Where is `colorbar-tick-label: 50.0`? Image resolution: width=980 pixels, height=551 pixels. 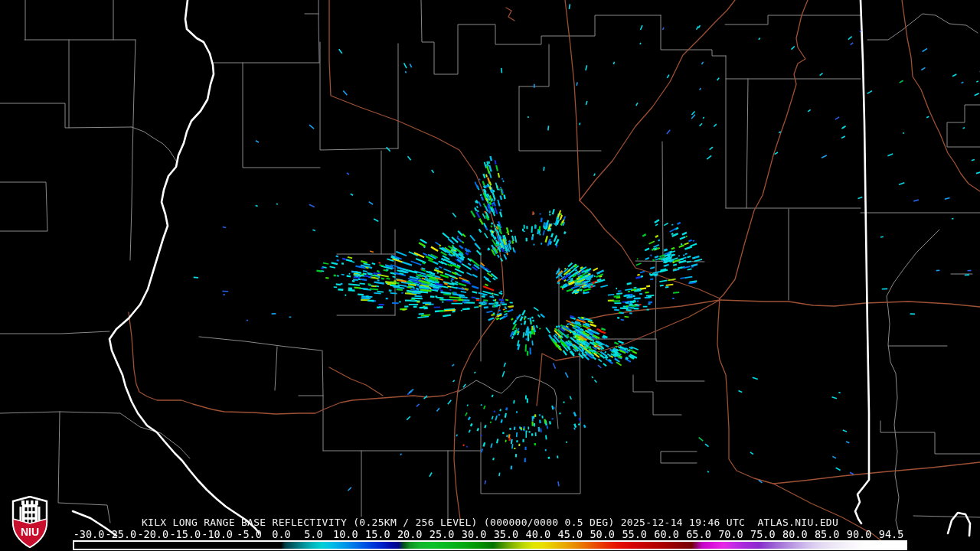
colorbar-tick-label: 50.0 is located at coordinates (602, 534).